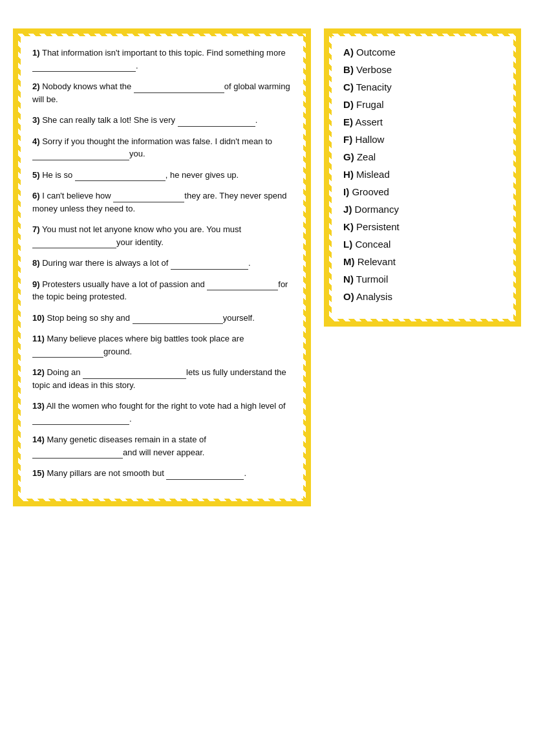  I want to click on answer-item: C) Tenacity, so click(423, 87).